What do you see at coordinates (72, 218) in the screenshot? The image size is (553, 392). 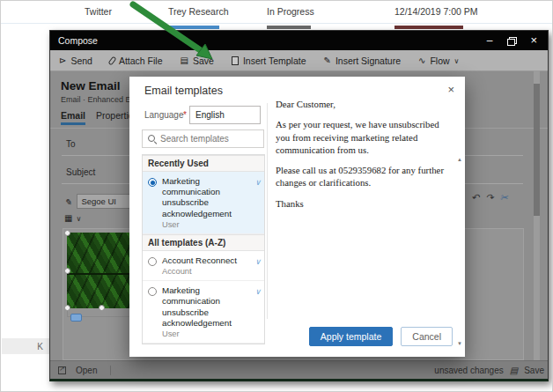 I see `editor-toolbar-row2` at bounding box center [72, 218].